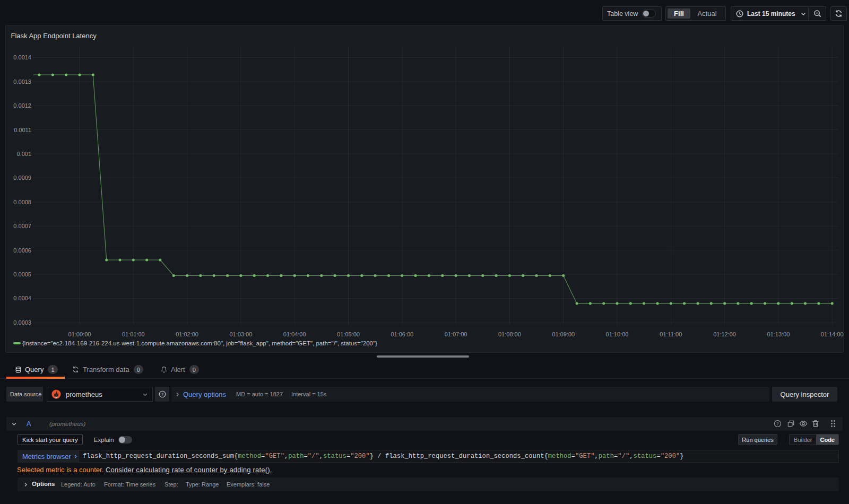 The height and width of the screenshot is (504, 849). I want to click on svg-text: 0.0003, so click(22, 323).